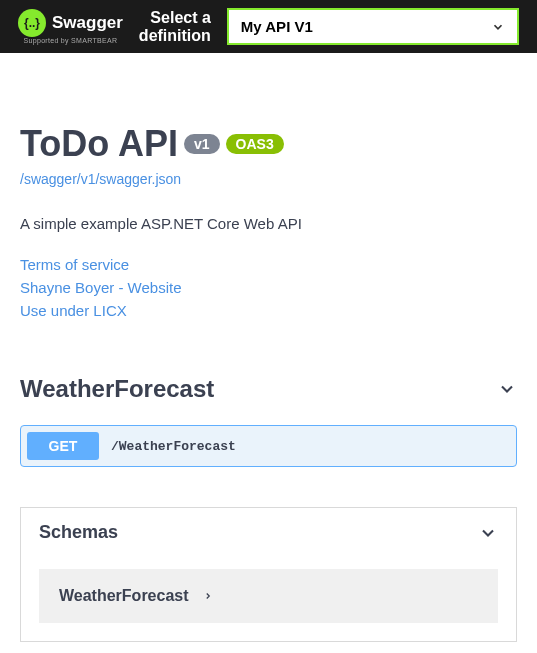  What do you see at coordinates (268, 144) in the screenshot?
I see `api-title: ToDo API v1 OAS3` at bounding box center [268, 144].